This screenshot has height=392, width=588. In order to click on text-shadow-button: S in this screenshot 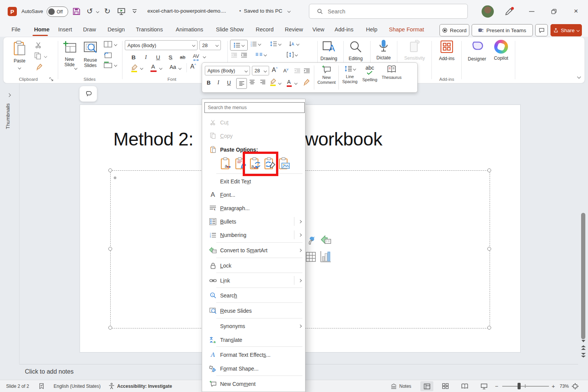, I will do `click(170, 57)`.